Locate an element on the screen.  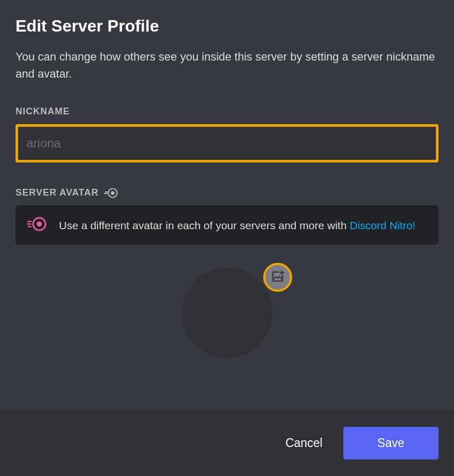
nitro-upsell-banner: Use a different avatar in each of your s… is located at coordinates (227, 225).